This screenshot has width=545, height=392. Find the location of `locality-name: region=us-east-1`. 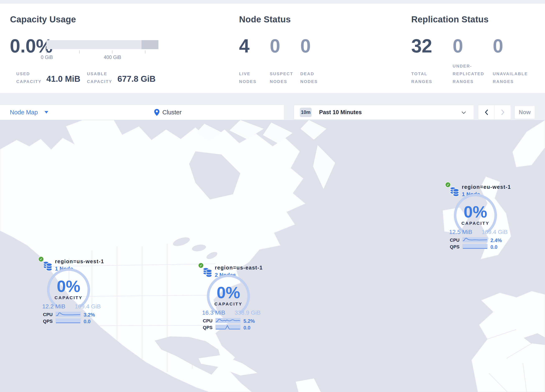

locality-name: region=us-east-1 is located at coordinates (239, 268).